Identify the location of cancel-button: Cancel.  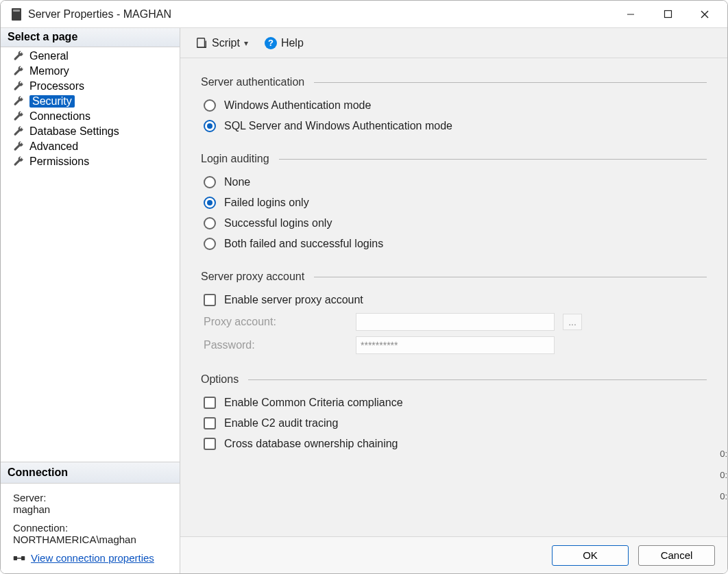
(677, 556).